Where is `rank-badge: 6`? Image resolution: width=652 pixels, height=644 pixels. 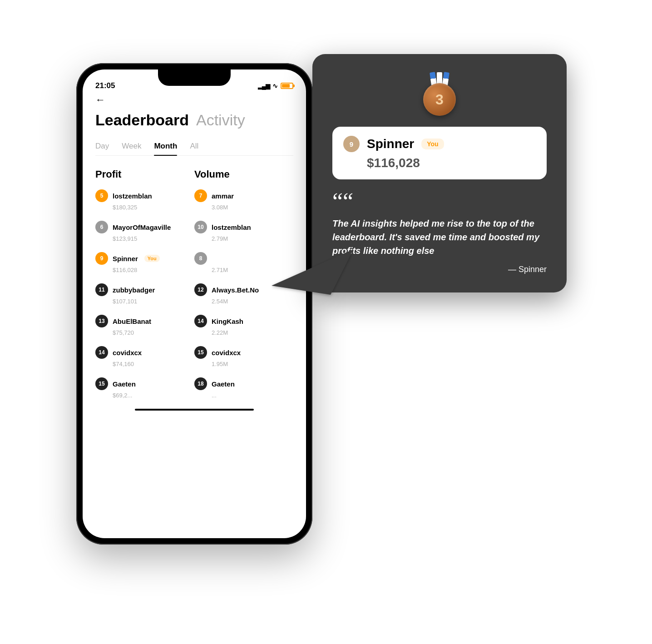
rank-badge: 6 is located at coordinates (102, 227).